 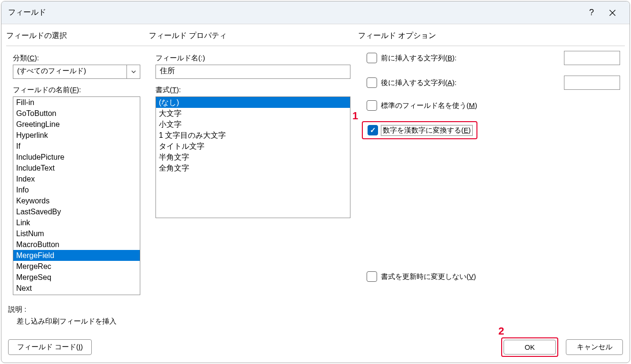 What do you see at coordinates (77, 190) in the screenshot?
I see `list-item: Info` at bounding box center [77, 190].